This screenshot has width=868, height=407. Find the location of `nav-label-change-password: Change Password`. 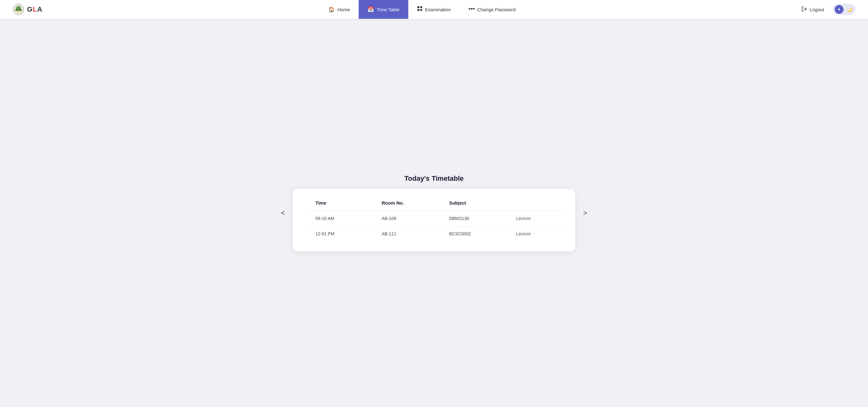

nav-label-change-password: Change Password is located at coordinates (497, 9).